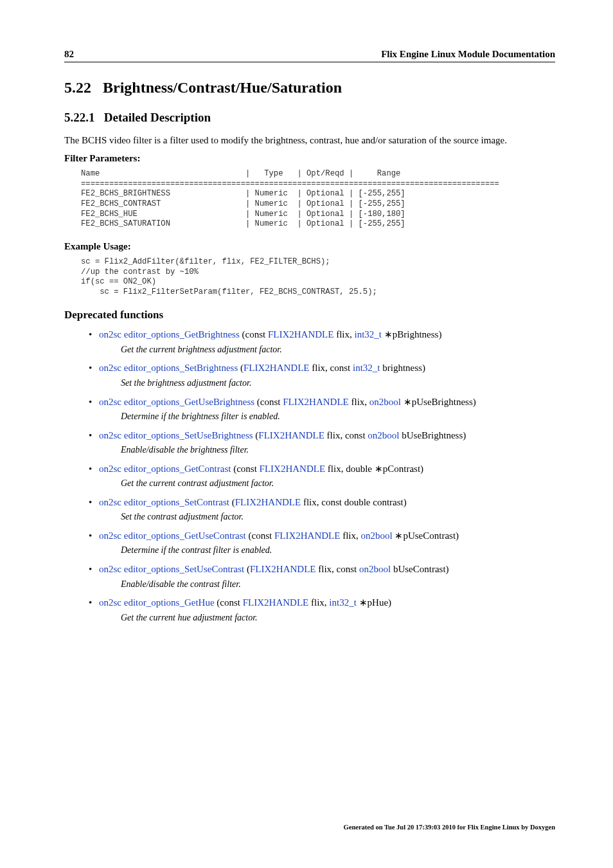 Image resolution: width=613 pixels, height=868 pixels. I want to click on doc-link: editor_options_GetContrast, so click(177, 469).